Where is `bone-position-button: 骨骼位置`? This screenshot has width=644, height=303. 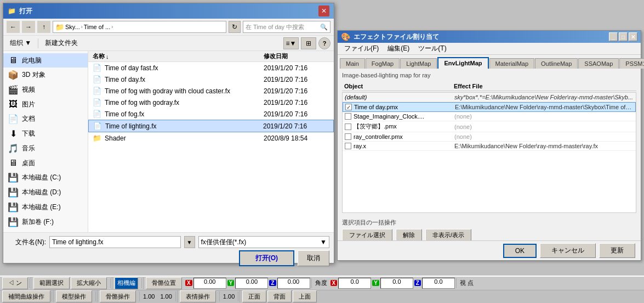
bone-position-button: 骨骼位置 is located at coordinates (164, 283).